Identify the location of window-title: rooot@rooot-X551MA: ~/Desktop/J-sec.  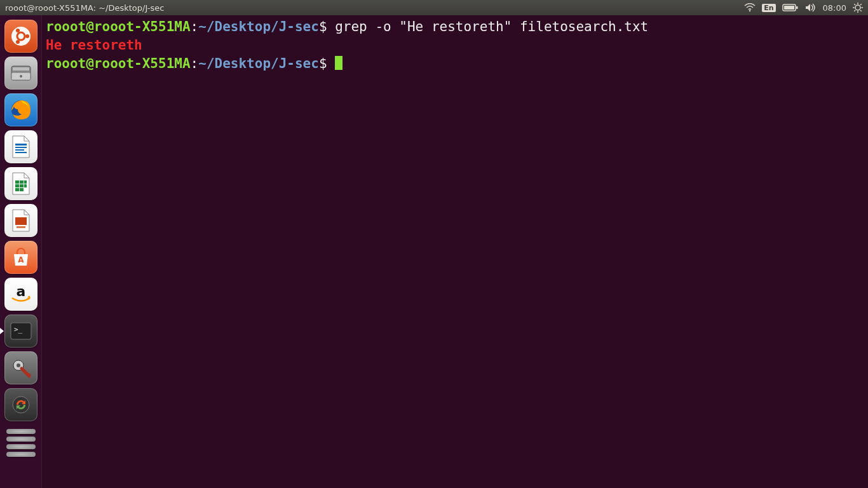
(85, 8).